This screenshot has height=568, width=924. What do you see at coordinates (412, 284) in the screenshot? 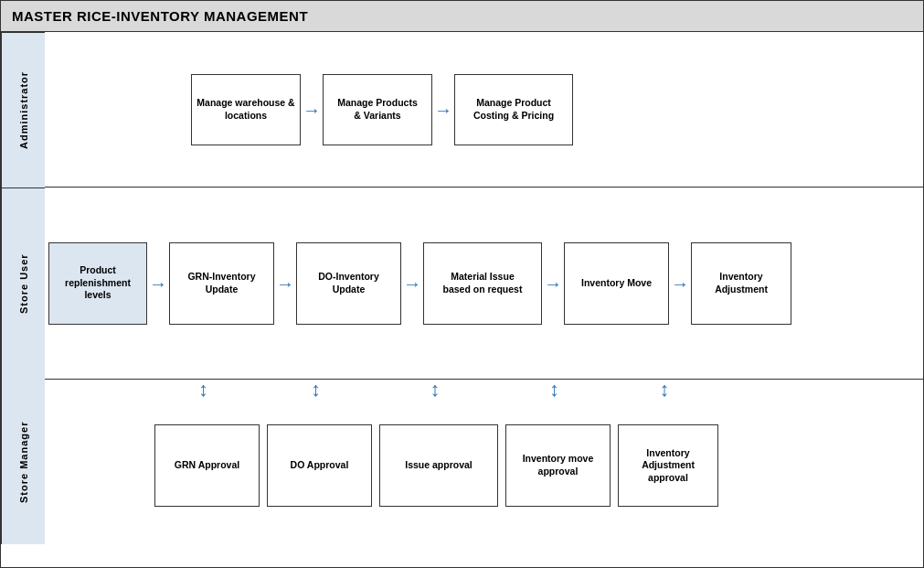
I see `arrow-user-3: →` at bounding box center [412, 284].